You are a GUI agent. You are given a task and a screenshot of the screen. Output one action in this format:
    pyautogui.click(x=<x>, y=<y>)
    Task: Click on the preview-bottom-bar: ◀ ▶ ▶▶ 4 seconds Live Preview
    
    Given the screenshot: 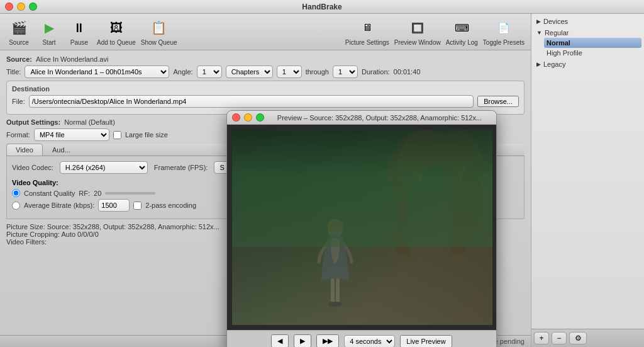 What is the action you would take?
    pyautogui.click(x=362, y=339)
    